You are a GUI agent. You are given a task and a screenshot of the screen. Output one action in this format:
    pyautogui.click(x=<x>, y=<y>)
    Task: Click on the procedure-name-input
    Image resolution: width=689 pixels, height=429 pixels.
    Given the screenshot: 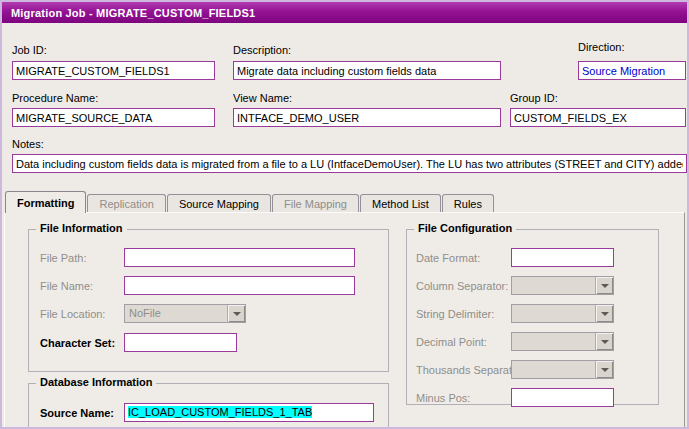 What is the action you would take?
    pyautogui.click(x=114, y=118)
    